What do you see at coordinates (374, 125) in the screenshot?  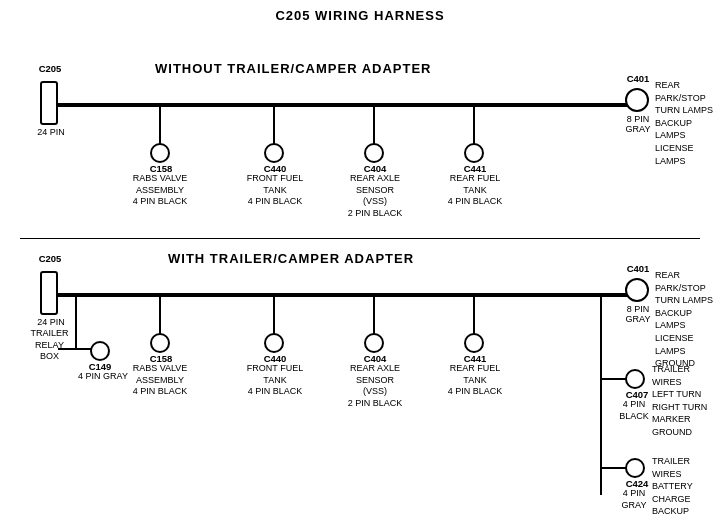 I see `top-c404-vline` at bounding box center [374, 125].